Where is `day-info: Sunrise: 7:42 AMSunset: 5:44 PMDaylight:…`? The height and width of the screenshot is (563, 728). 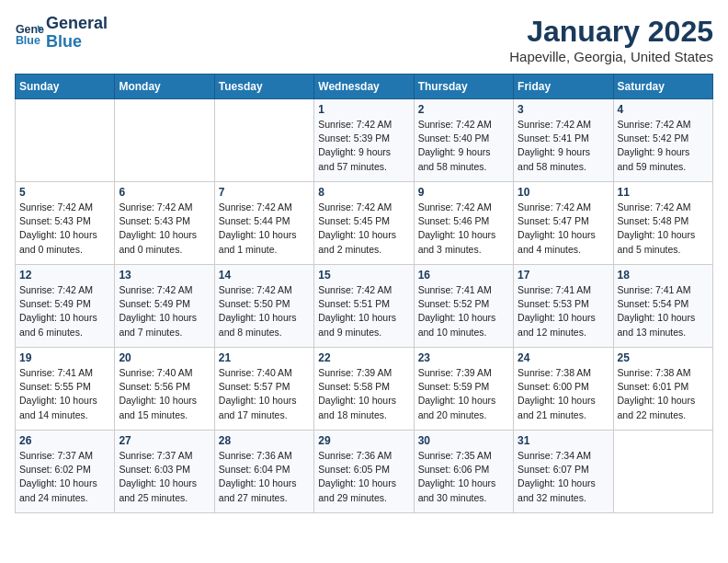 day-info: Sunrise: 7:42 AMSunset: 5:44 PMDaylight:… is located at coordinates (265, 228).